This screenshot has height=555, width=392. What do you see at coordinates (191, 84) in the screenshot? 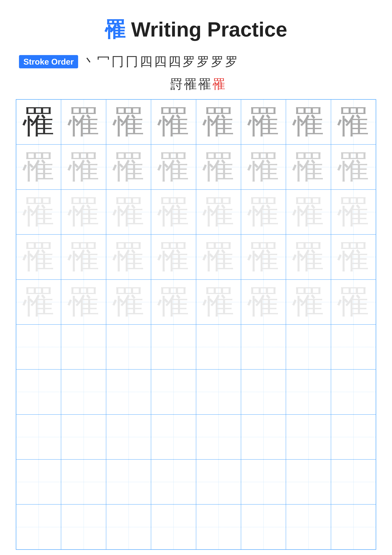
I see `stroke-13: 罹` at bounding box center [191, 84].